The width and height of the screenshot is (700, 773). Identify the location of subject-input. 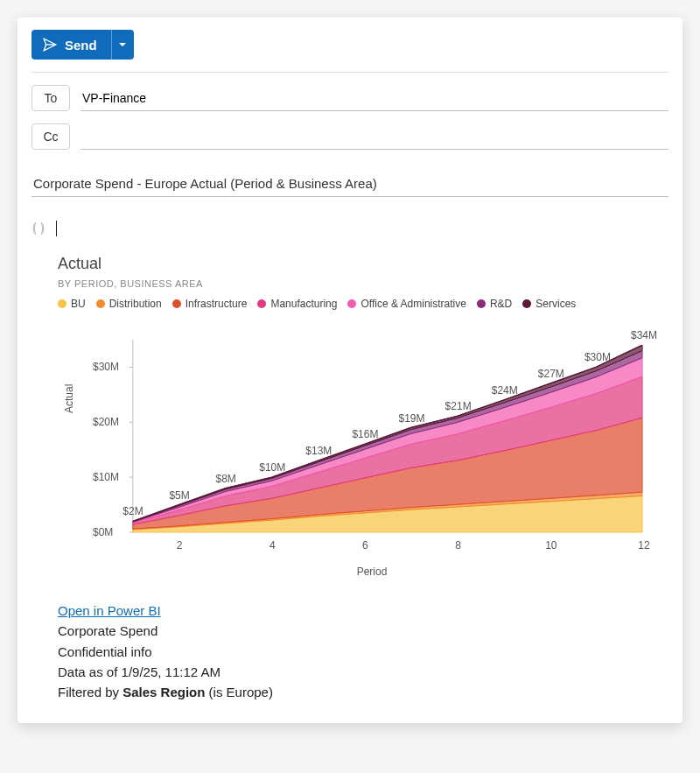
(350, 184).